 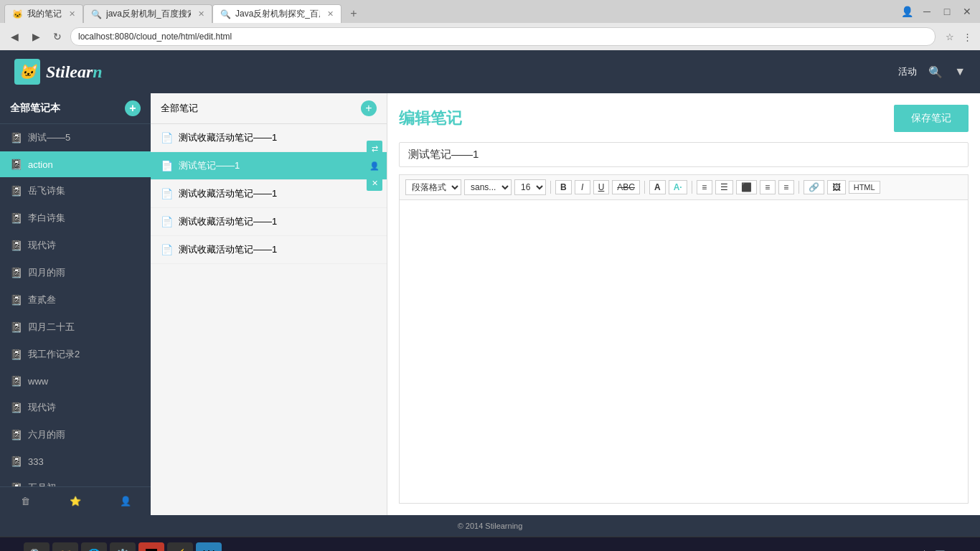 What do you see at coordinates (16, 273) in the screenshot?
I see `notebook-icon-5: 📓` at bounding box center [16, 273].